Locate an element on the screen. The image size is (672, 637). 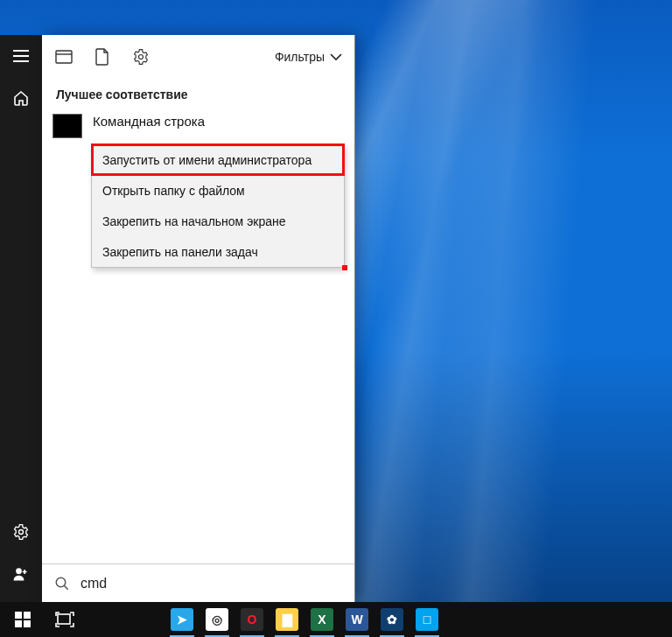
search-result: Командная строка is located at coordinates (198, 125).